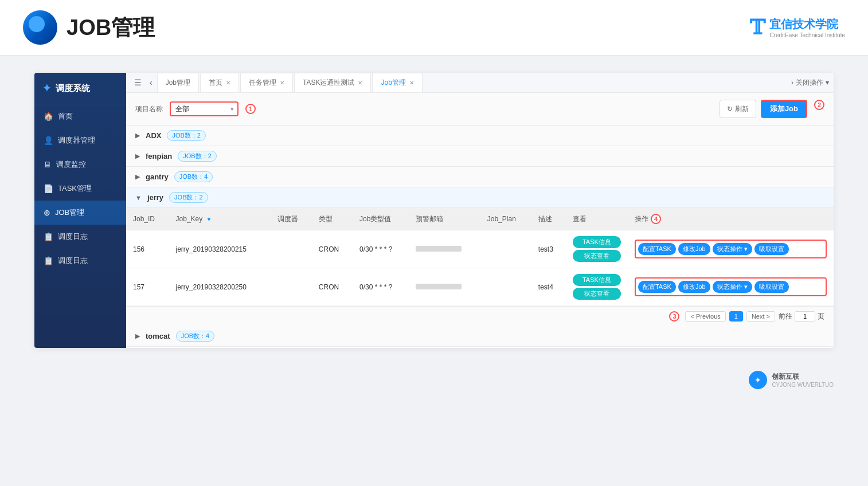  What do you see at coordinates (48, 261) in the screenshot?
I see `log2-icon: 📋` at bounding box center [48, 261].